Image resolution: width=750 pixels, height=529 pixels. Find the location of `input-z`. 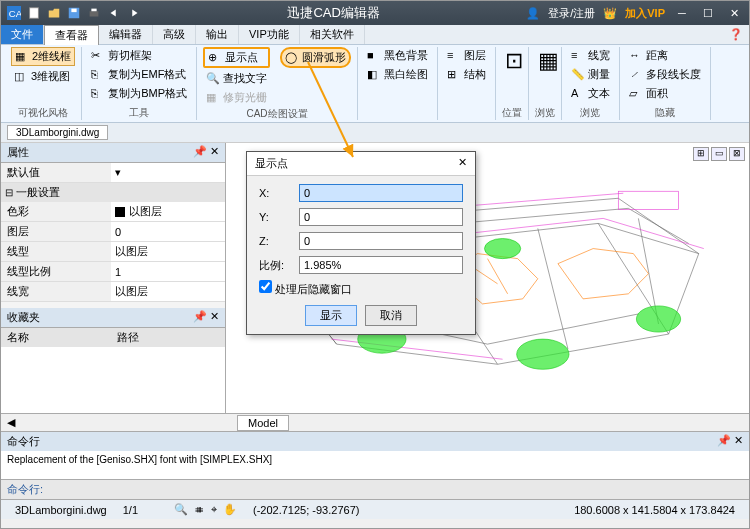

input-z is located at coordinates (381, 241).